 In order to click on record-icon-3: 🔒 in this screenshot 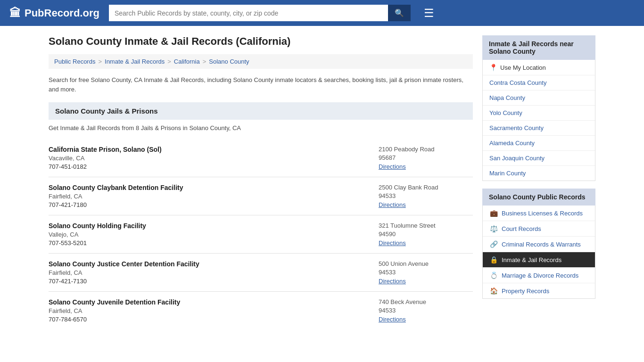, I will do `click(494, 260)`.